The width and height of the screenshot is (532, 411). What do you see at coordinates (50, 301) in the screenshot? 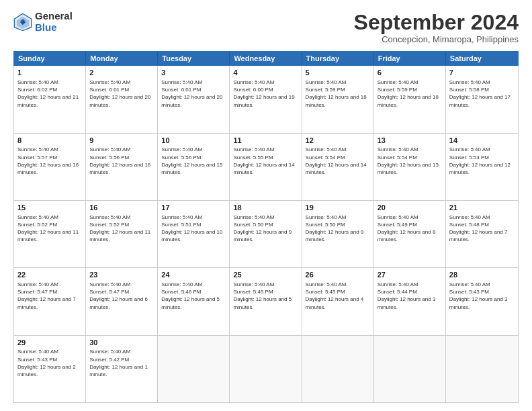
I see `day-22: 22 Sunrise: 5:40 AMSunset: 5:47 PMDaylig…` at bounding box center [50, 301].